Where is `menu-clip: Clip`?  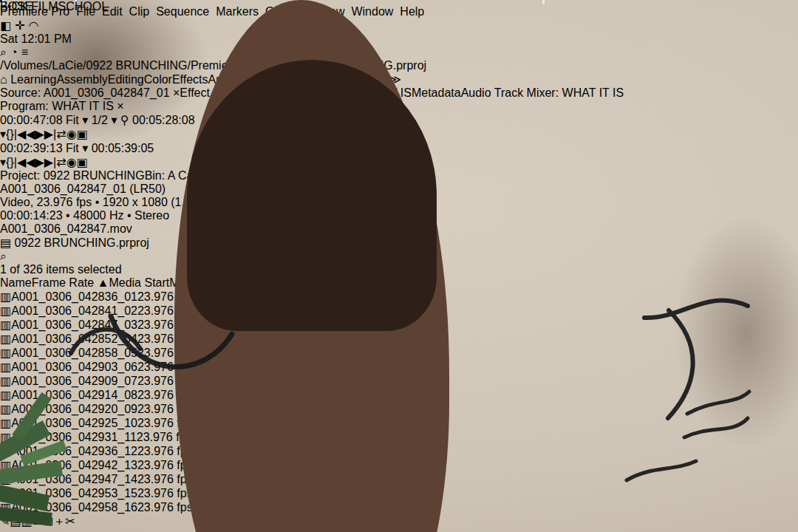
menu-clip: Clip is located at coordinates (140, 12).